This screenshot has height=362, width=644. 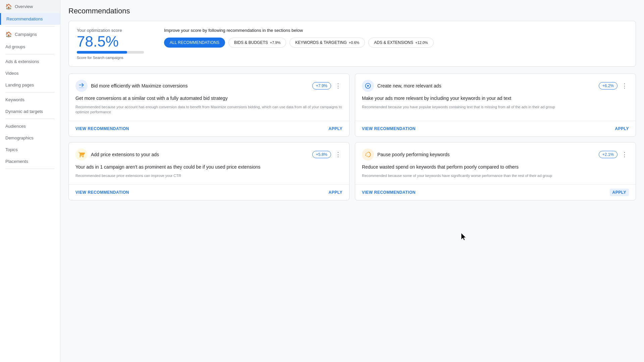 What do you see at coordinates (114, 44) in the screenshot?
I see `score-section: Your optimization score 78.5% Score for …` at bounding box center [114, 44].